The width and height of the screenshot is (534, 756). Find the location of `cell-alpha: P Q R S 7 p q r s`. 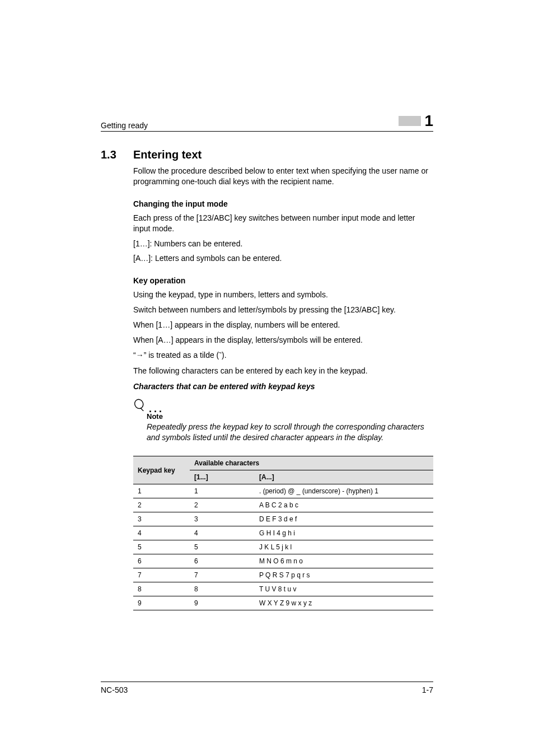

cell-alpha: P Q R S 7 p q r s is located at coordinates (344, 576).